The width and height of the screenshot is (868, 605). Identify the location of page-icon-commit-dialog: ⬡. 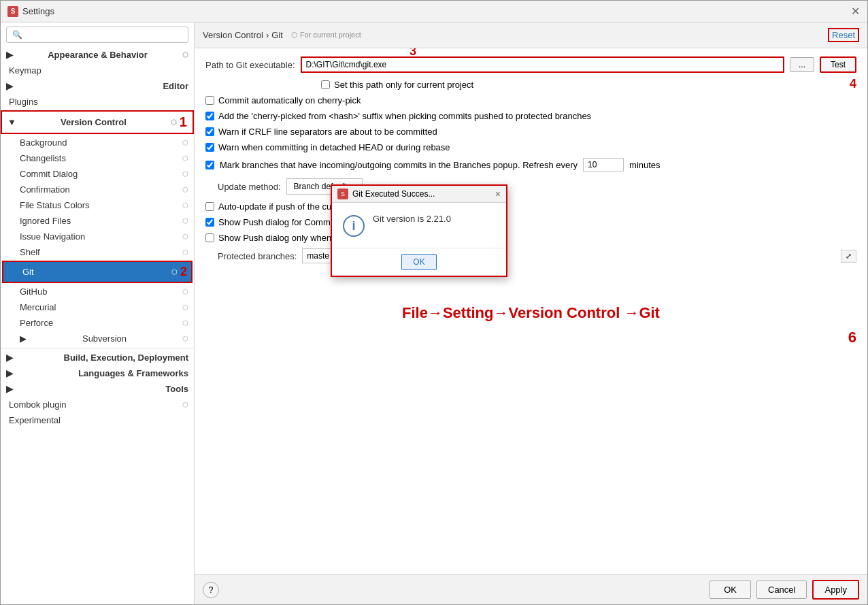
(185, 174).